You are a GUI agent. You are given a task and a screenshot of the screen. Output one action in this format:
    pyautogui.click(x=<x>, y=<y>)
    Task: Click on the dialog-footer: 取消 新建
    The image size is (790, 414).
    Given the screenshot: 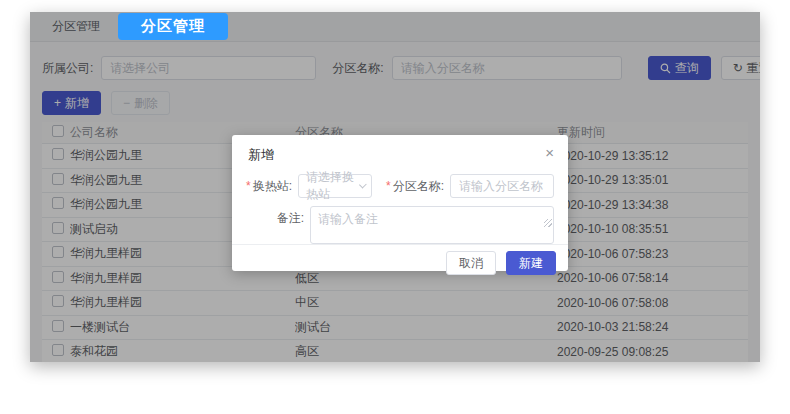 What is the action you would take?
    pyautogui.click(x=400, y=262)
    